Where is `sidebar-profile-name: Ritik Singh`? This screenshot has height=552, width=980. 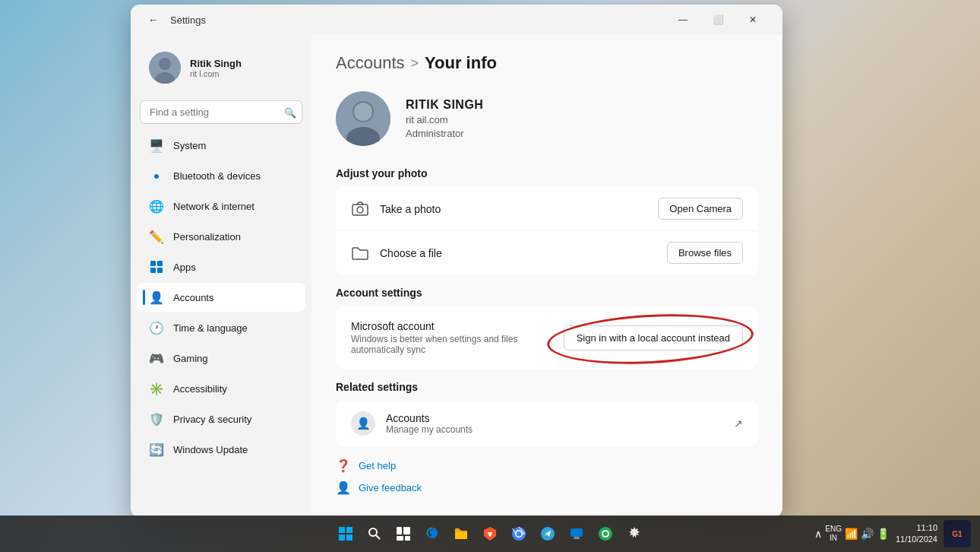 sidebar-profile-name: Ritik Singh is located at coordinates (216, 64).